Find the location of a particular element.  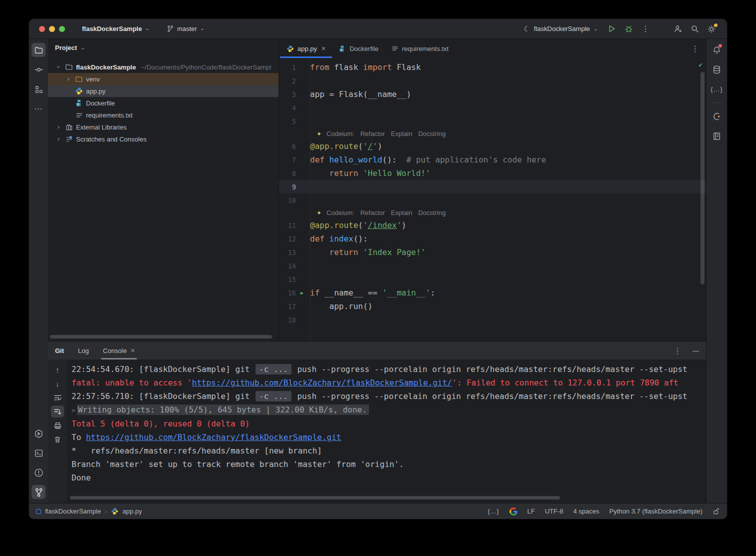

debug-button is located at coordinates (628, 29).